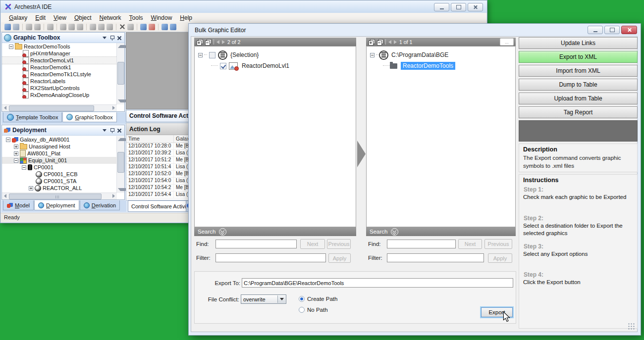 This screenshot has height=340, width=644. Describe the element at coordinates (59, 67) in the screenshot. I see `tree-row: ReactorDemotk1` at that location.